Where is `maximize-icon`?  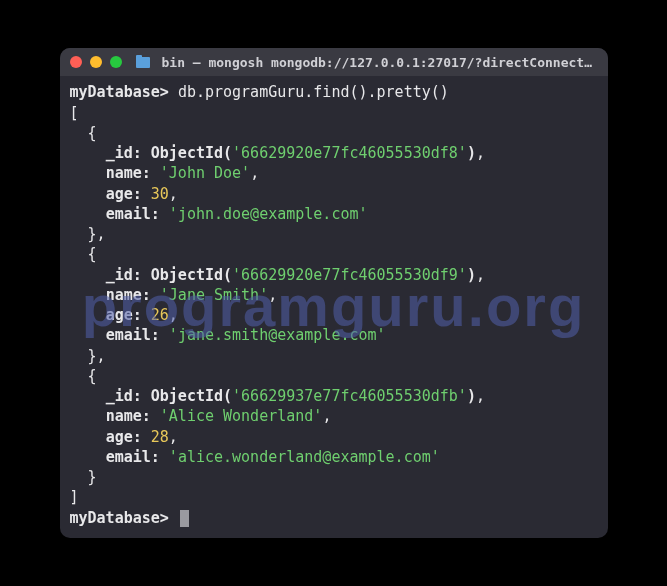
maximize-icon is located at coordinates (116, 62).